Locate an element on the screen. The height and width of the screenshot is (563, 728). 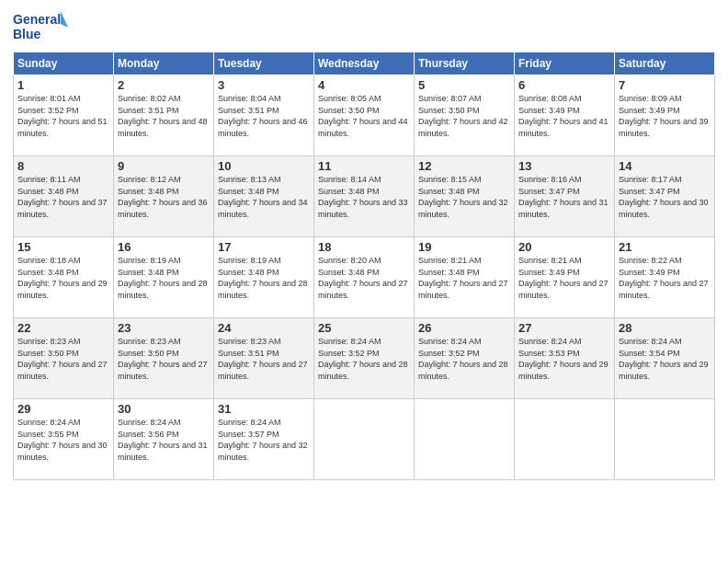
calendar-header-monday: Monday is located at coordinates (164, 64).